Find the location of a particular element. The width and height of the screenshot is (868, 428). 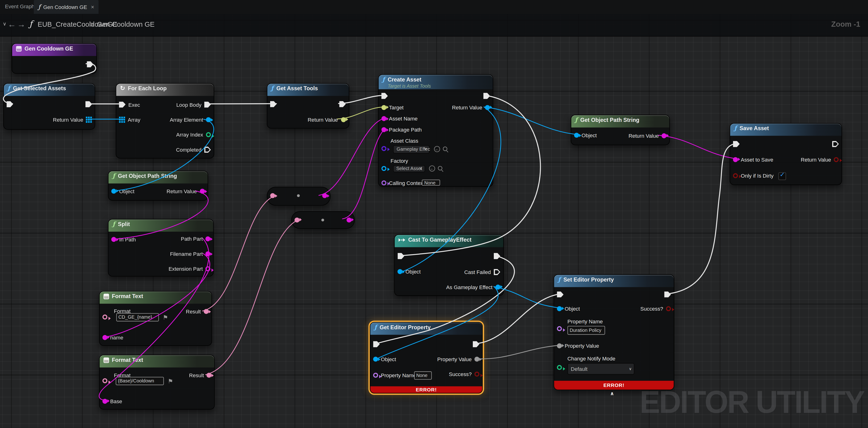

node-create-asset: ƒCreate AssetTarget is Asset ToolsTarget… is located at coordinates (436, 130).